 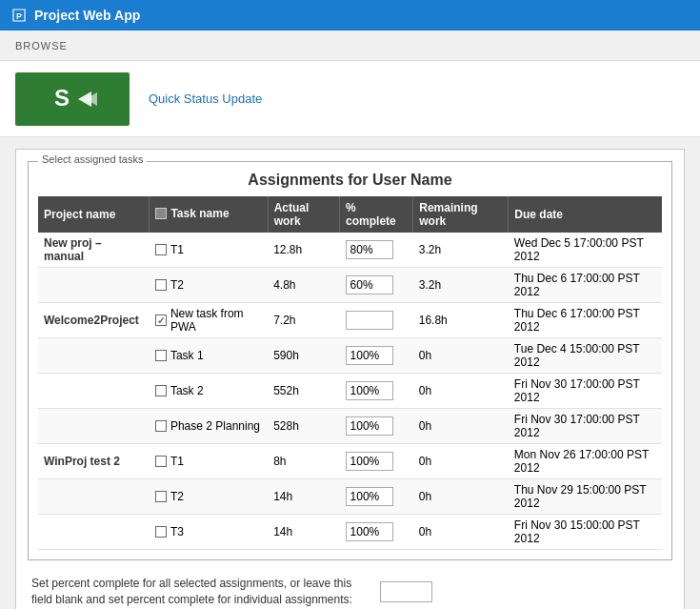 I want to click on cell-remaining-work: 16.8h, so click(x=461, y=320).